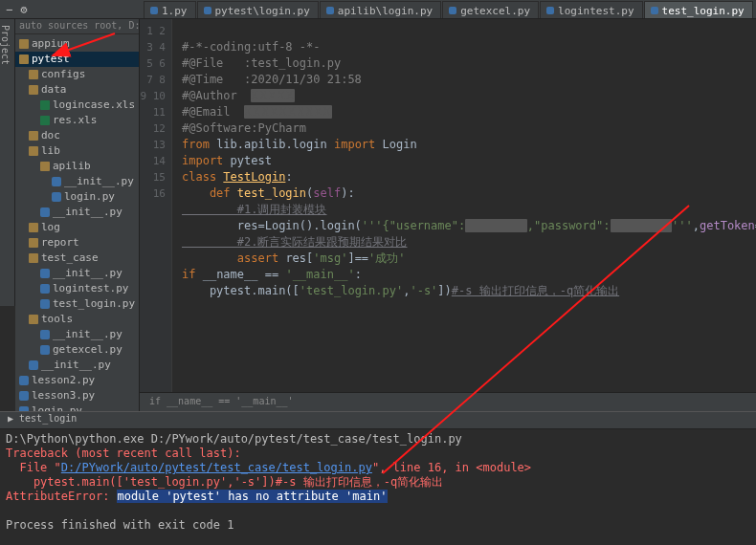 The height and width of the screenshot is (545, 756). I want to click on tree-node-label: logintest.py, so click(90, 289).